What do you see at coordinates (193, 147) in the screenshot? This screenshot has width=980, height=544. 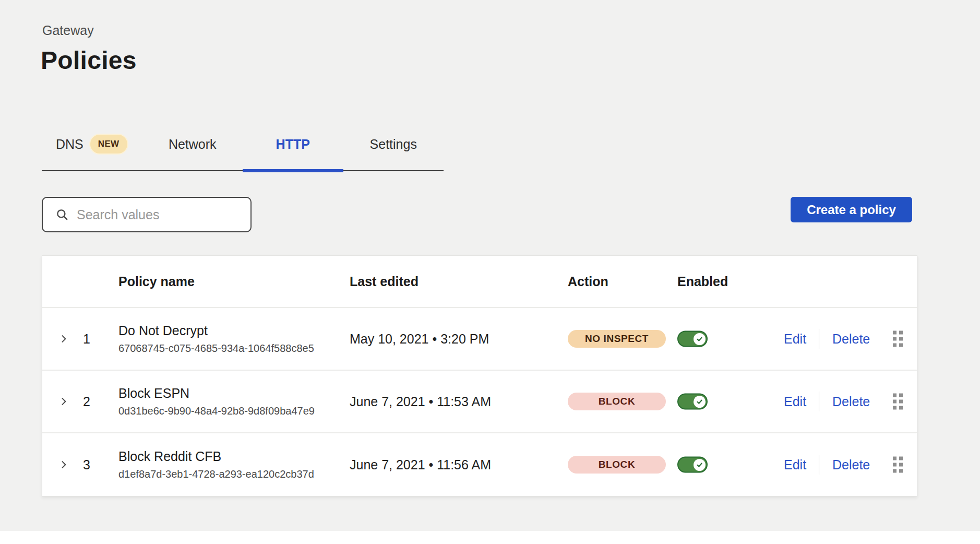 I see `tab-network: Network` at bounding box center [193, 147].